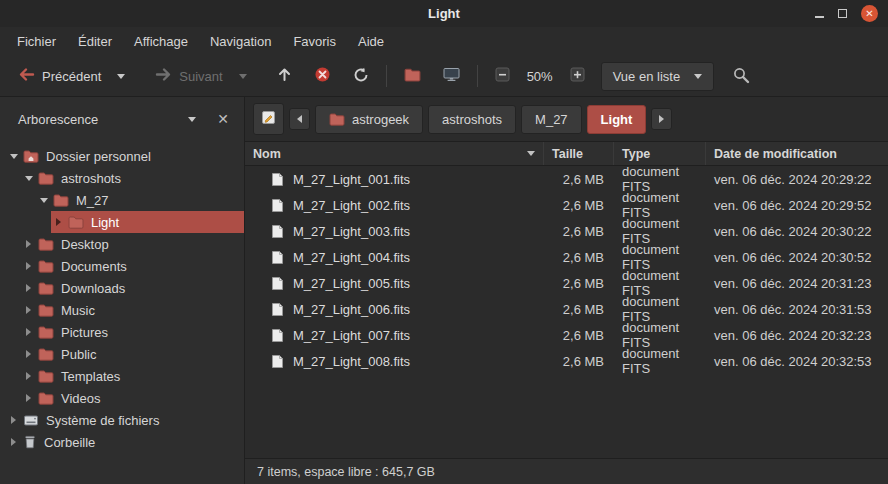  Describe the element at coordinates (161, 42) in the screenshot. I see `menu-affichage: Affichage` at that location.